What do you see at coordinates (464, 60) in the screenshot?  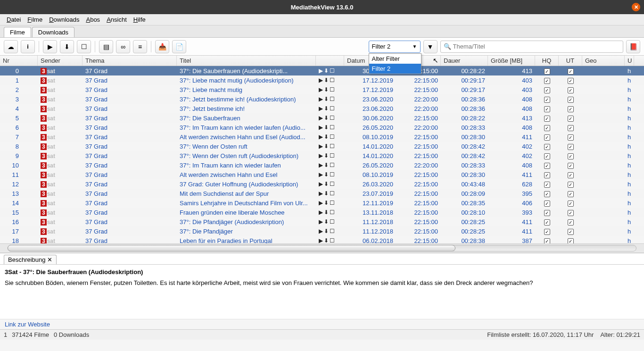 I see `col-dauer: Dauer` at bounding box center [464, 60].